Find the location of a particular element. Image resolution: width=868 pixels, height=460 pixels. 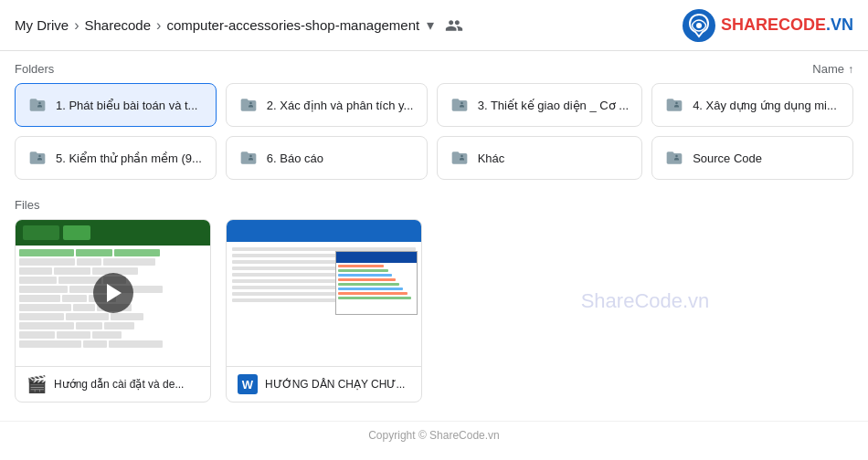

file-name-2: HƯỚNG DẪN CHẠY CHƯ... is located at coordinates (334, 384).